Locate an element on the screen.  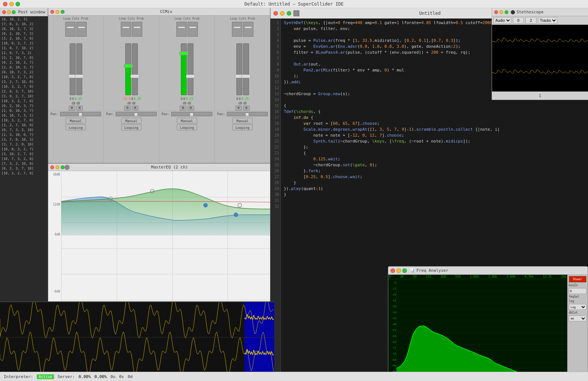
post-line: [10, 0, 3, 7, 2] is located at coordinates (24, 44).